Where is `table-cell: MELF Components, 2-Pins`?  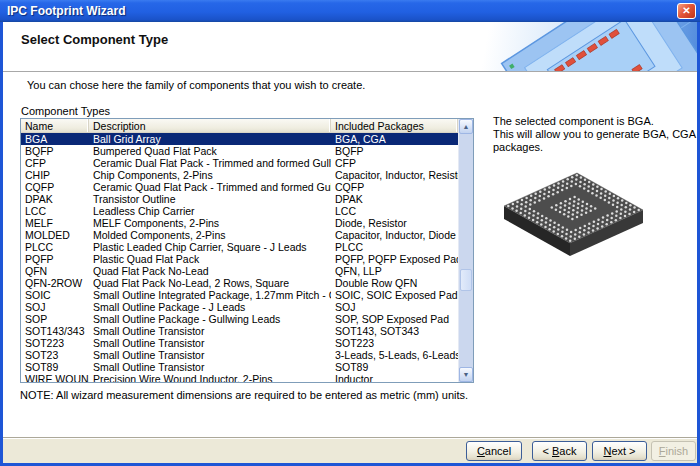 table-cell: MELF Components, 2-Pins is located at coordinates (210, 223).